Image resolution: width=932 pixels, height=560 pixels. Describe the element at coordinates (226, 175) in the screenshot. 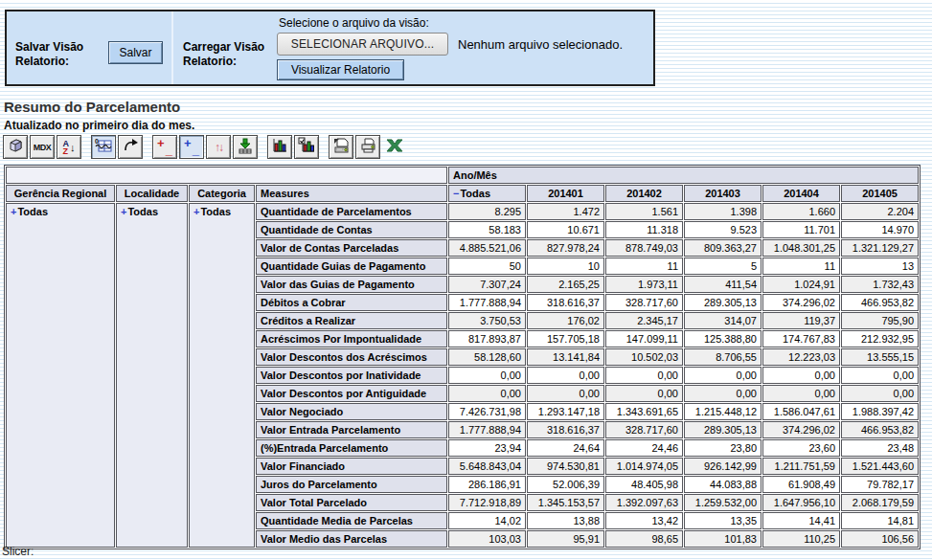

I see `pivot-corner-cell` at that location.